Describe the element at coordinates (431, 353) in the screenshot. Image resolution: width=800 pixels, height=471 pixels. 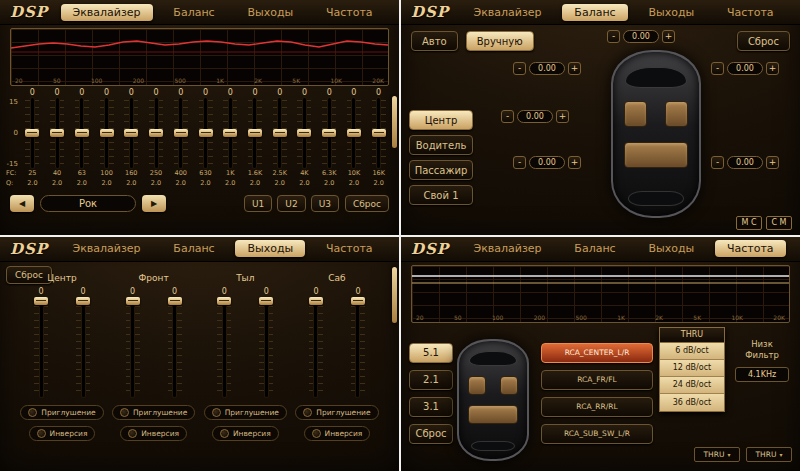
I see `mode-button-5-1: 5.1` at that location.